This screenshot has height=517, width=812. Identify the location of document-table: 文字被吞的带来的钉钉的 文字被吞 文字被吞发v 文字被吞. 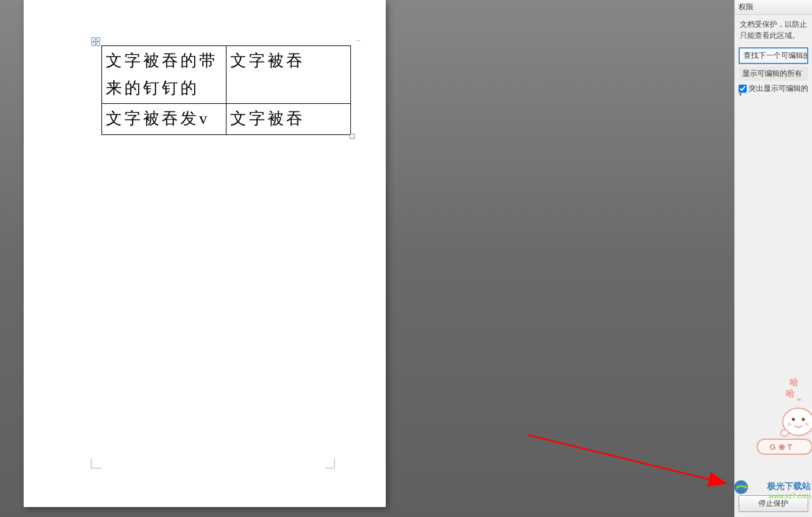
(226, 90).